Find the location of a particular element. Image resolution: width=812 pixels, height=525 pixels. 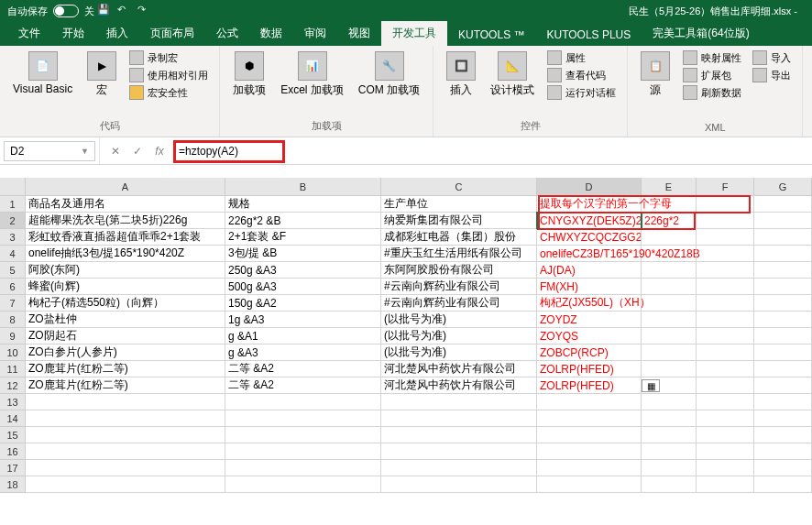

cell: ZOBCP(RCP) is located at coordinates (589, 353).